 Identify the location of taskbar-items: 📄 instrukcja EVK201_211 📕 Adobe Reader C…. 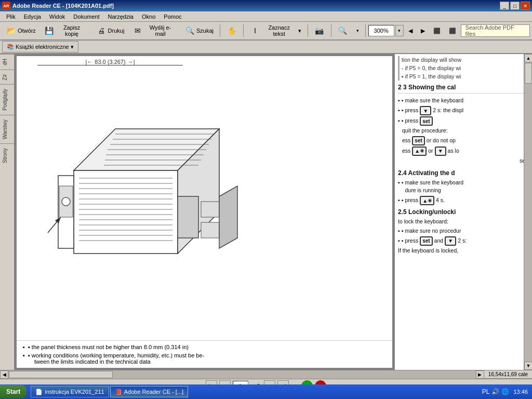
(253, 390).